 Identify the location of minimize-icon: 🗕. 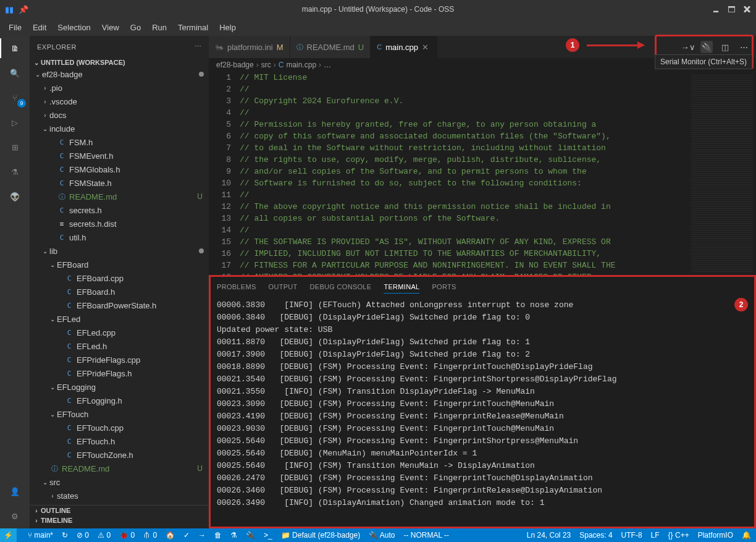
(716, 10).